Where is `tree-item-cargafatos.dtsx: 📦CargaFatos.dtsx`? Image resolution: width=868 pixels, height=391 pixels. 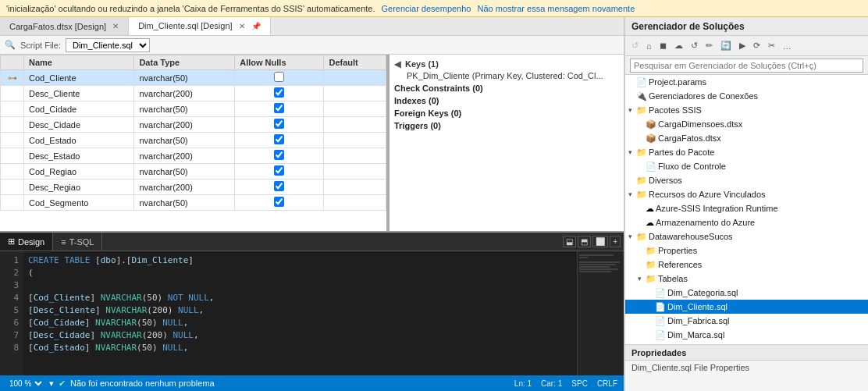
tree-item-cargafatos.dtsx: 📦CargaFatos.dtsx is located at coordinates (746, 138).